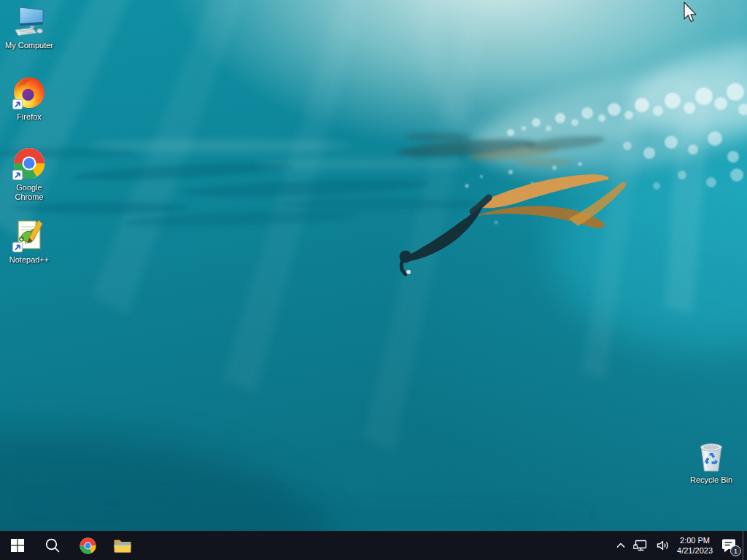 The height and width of the screenshot is (560, 747). What do you see at coordinates (735, 551) in the screenshot?
I see `notification-badge: 1` at bounding box center [735, 551].